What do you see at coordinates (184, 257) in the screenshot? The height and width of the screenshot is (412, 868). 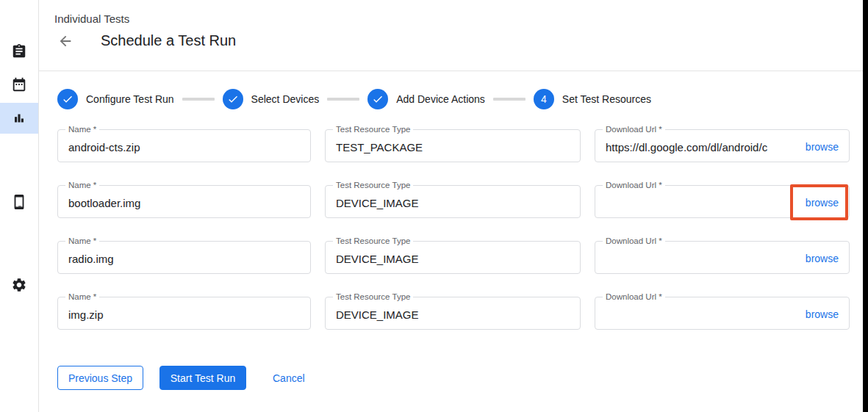 I see `name-field: Name * radio.img` at bounding box center [184, 257].